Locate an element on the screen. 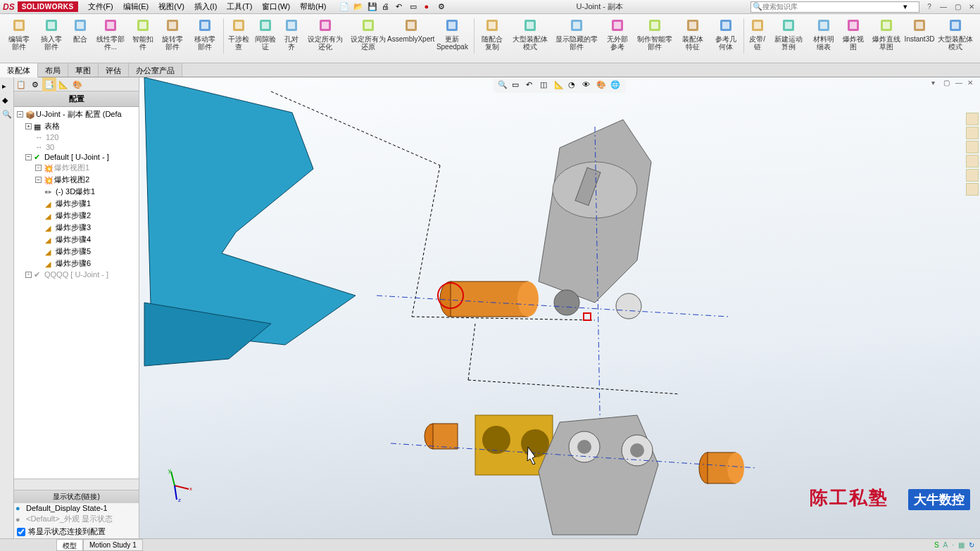  ribbon-btn-0: 编辑零部件 is located at coordinates (19, 34).